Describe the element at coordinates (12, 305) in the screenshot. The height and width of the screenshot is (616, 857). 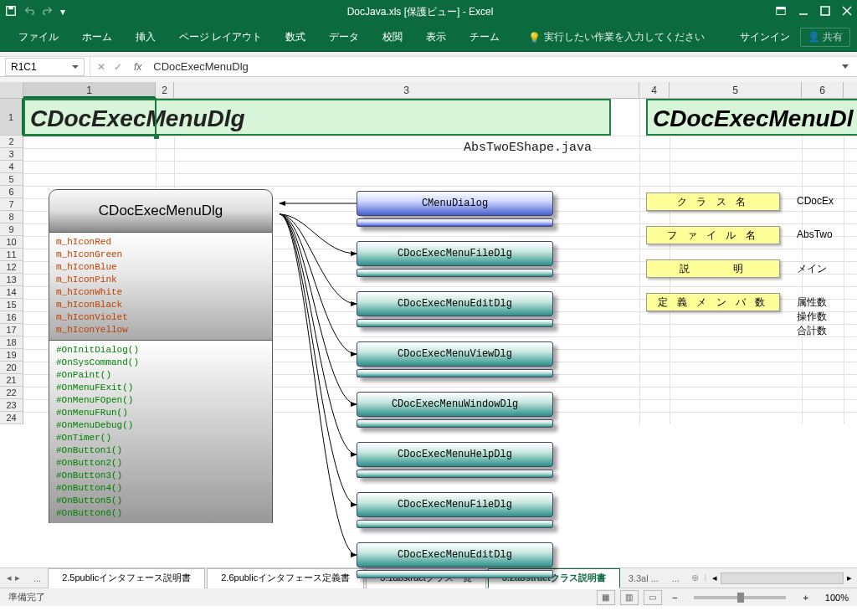
I see `row-header: 15` at that location.